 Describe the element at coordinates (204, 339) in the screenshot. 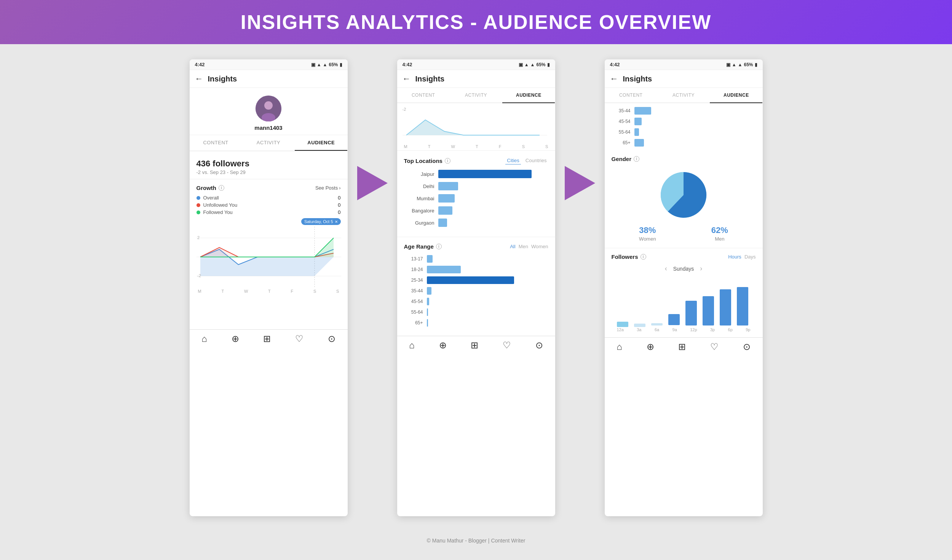

I see `home-icon-1: ⌂` at that location.